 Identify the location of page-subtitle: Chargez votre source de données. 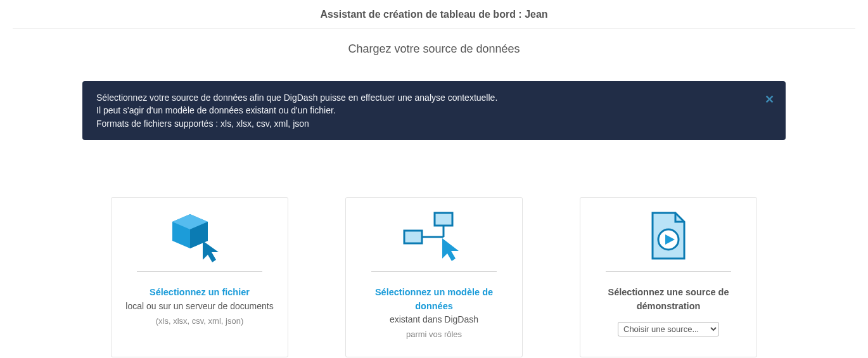
(434, 46).